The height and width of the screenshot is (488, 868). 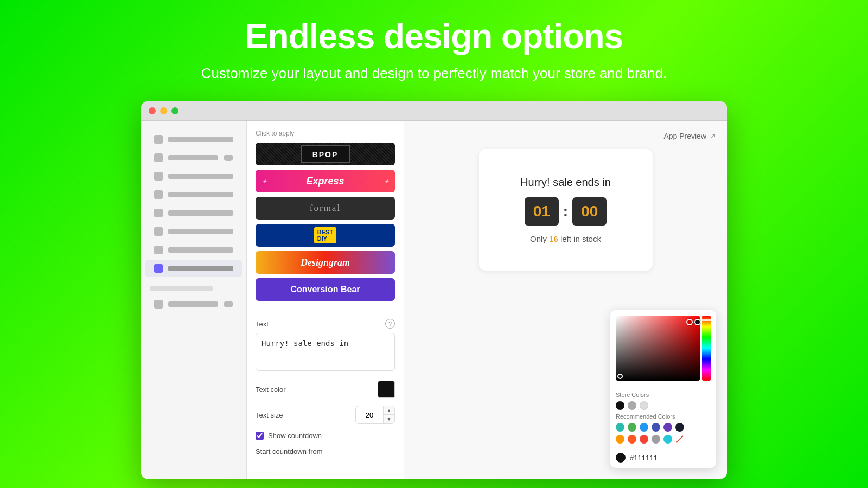 What do you see at coordinates (685, 136) in the screenshot?
I see `app-preview-text: App Preview` at bounding box center [685, 136].